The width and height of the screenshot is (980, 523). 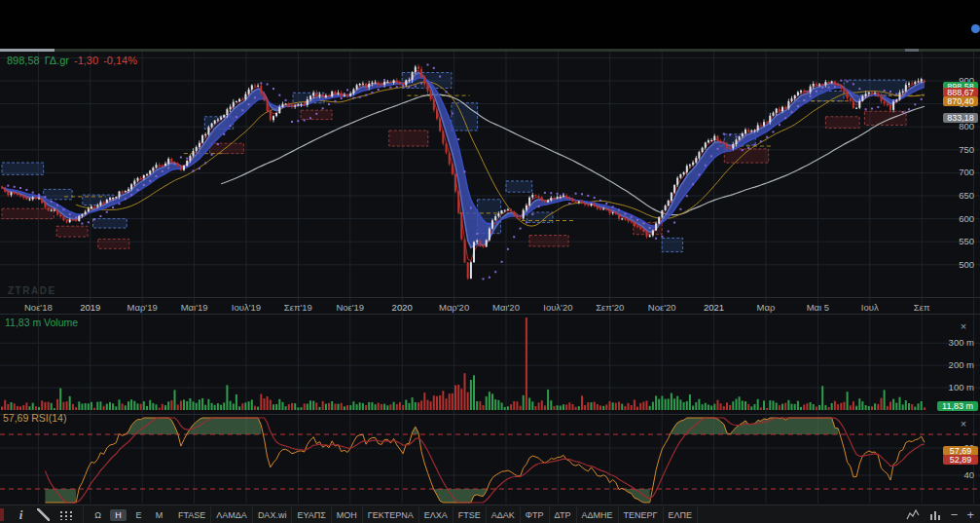 What do you see at coordinates (961, 101) in the screenshot?
I see `price-badge-ma50-value: 870,40` at bounding box center [961, 101].